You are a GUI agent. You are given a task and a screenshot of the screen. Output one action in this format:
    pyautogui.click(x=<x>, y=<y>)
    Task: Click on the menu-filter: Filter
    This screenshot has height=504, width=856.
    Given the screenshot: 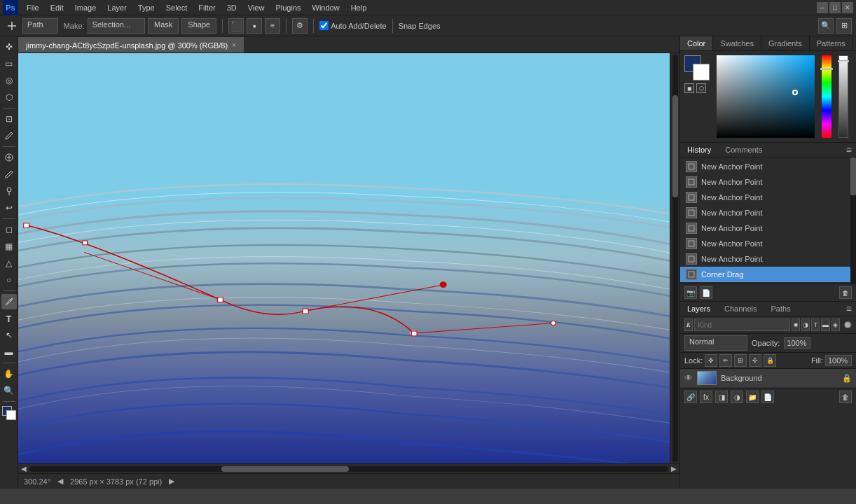 What is the action you would take?
    pyautogui.click(x=207, y=8)
    